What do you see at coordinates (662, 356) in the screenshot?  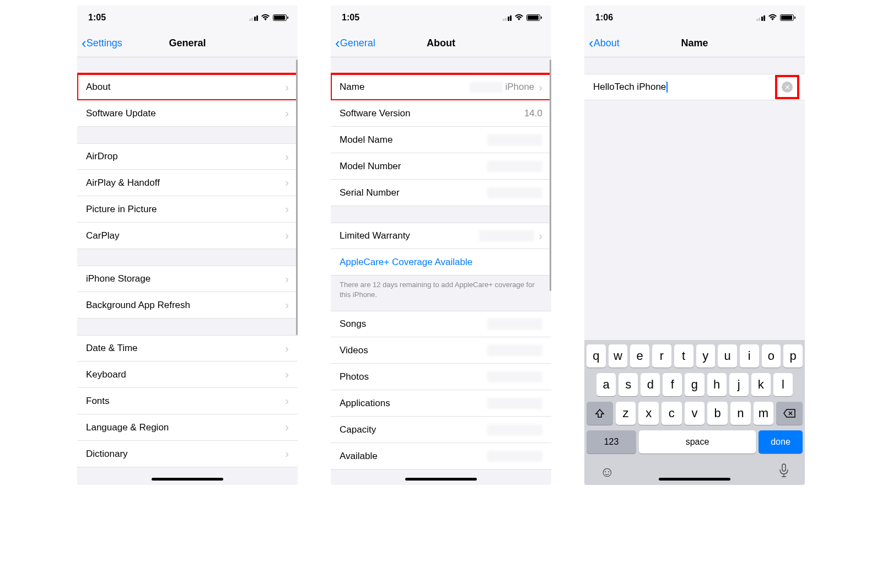 I see `key-r: r` at bounding box center [662, 356].